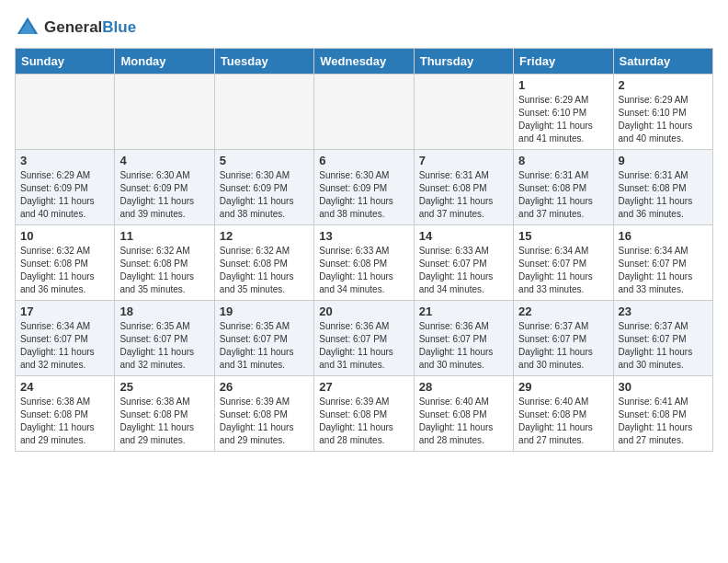 The image size is (728, 563). What do you see at coordinates (663, 62) in the screenshot?
I see `day-header-saturday: Saturday` at bounding box center [663, 62].